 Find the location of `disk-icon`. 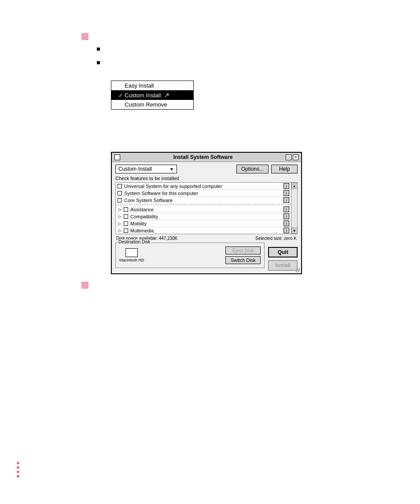

disk-icon is located at coordinates (132, 253).